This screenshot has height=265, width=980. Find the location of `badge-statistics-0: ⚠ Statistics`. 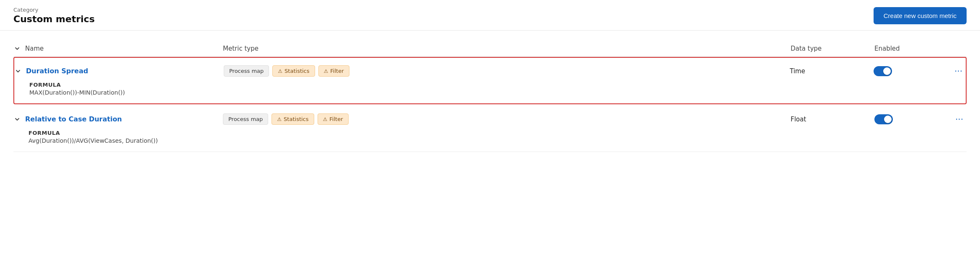

badge-statistics-0: ⚠ Statistics is located at coordinates (293, 71).